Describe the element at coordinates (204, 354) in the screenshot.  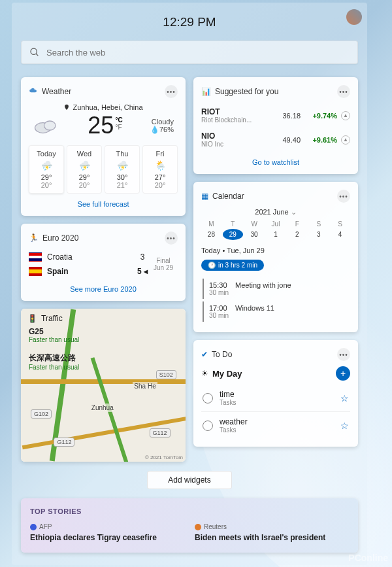
I see `check-icon: ✔` at that location.